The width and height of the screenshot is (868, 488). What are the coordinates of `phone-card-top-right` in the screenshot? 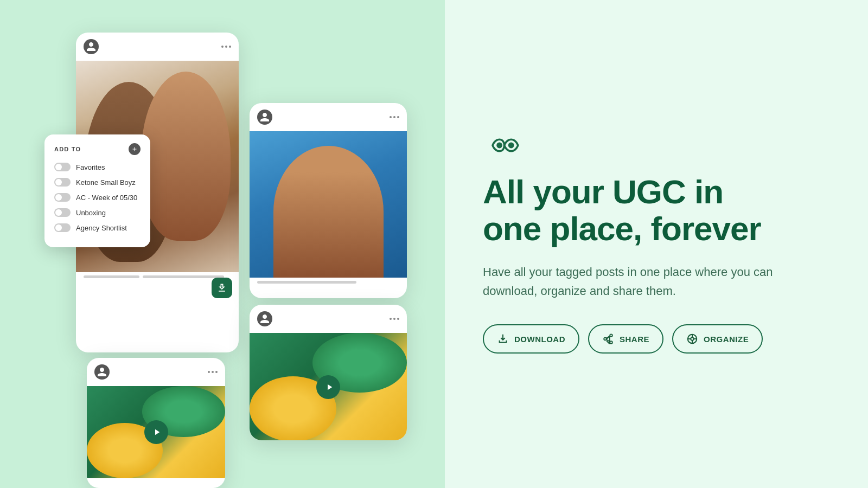 It's located at (328, 201).